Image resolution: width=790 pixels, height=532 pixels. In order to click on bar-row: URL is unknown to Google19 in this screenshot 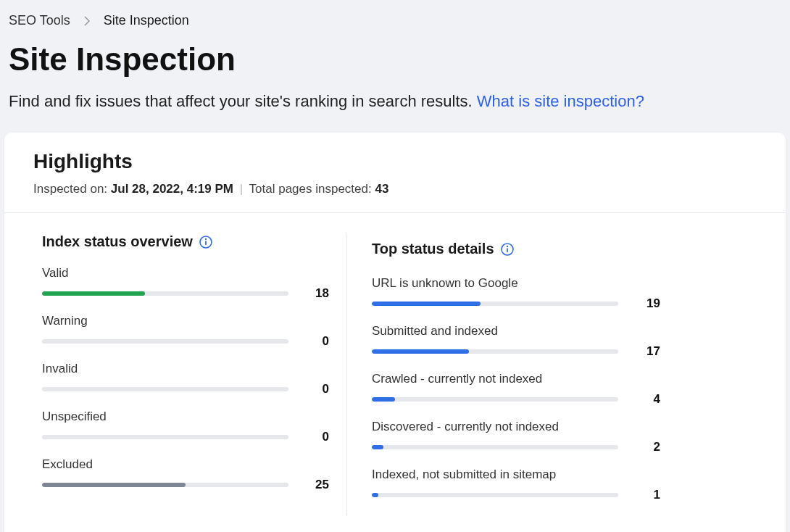, I will do `click(564, 294)`.